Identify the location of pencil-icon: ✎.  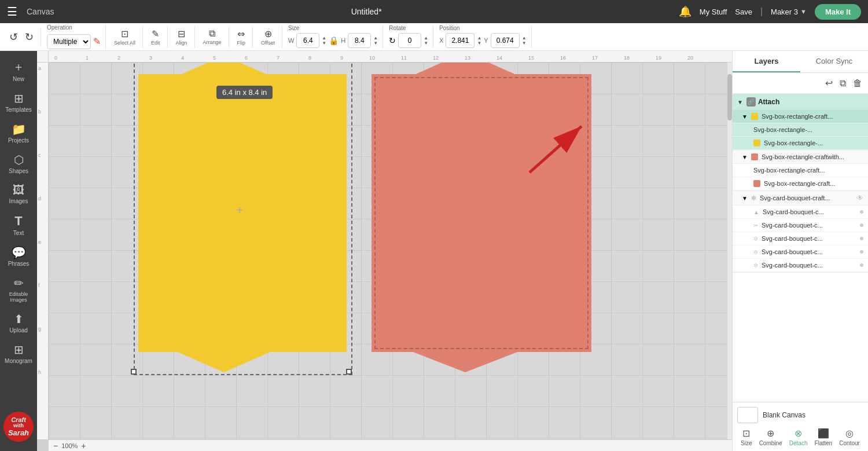
(97, 42).